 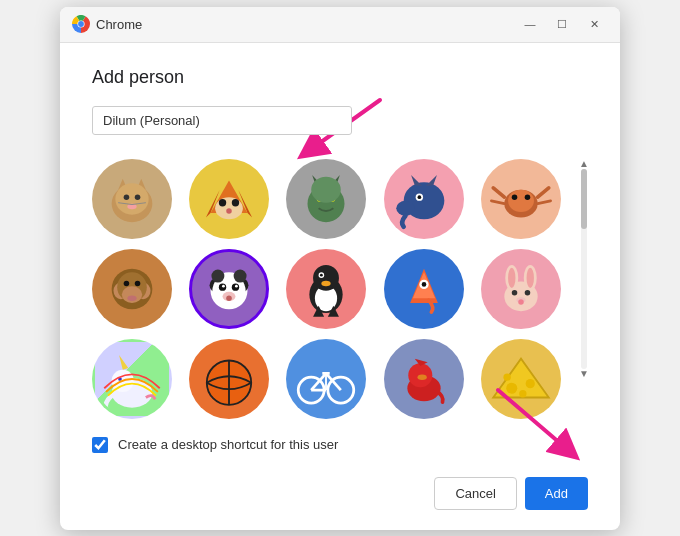 I want to click on minimize-button: —, so click(x=530, y=24).